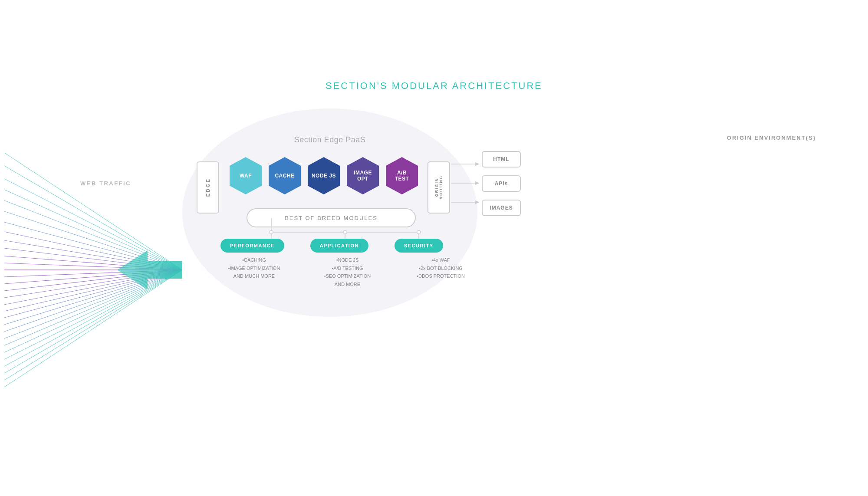 The height and width of the screenshot is (496, 868). I want to click on app-item-2: •A/B TESTING, so click(347, 268).